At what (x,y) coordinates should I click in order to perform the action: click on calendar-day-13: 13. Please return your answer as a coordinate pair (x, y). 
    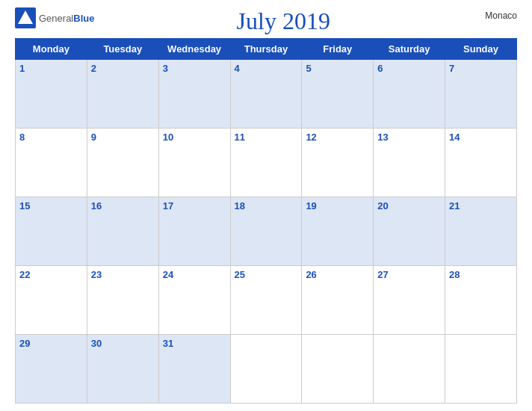
    Looking at the image, I should click on (409, 163).